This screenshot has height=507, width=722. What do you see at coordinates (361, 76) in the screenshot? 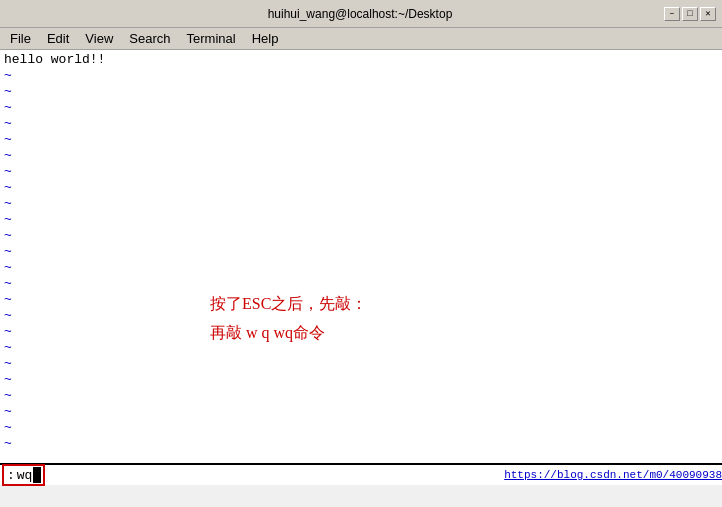
I see `tilde-1: ~` at bounding box center [361, 76].